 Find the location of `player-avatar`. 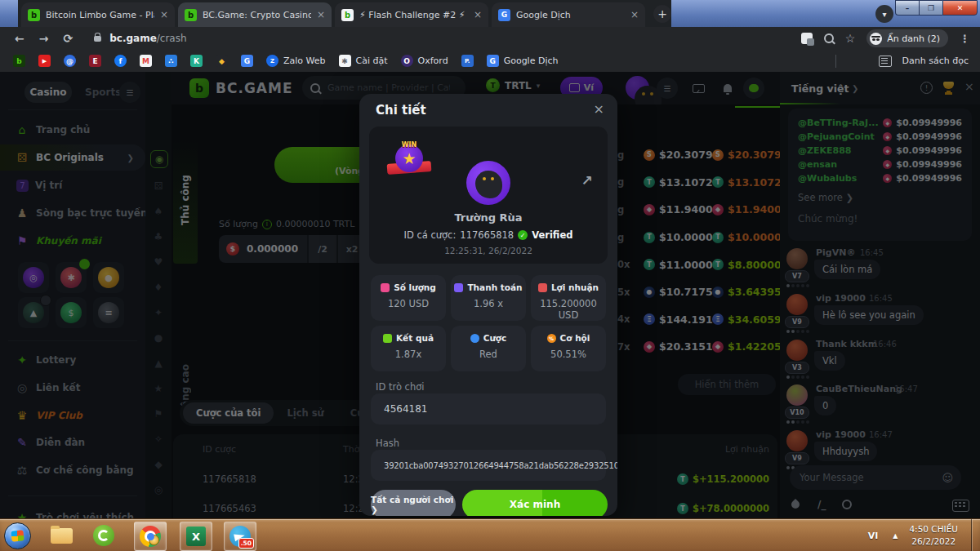

player-avatar is located at coordinates (488, 183).